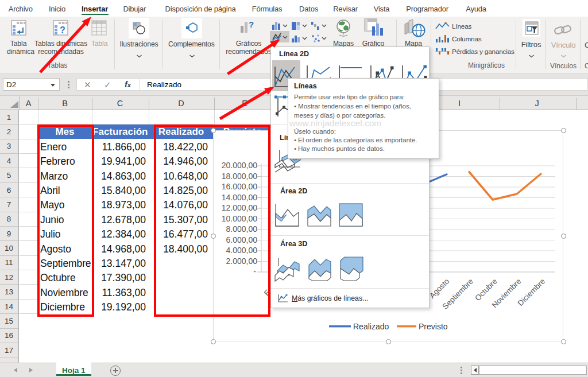 Image resolution: width=588 pixels, height=377 pixels. I want to click on svg-text: Previsto, so click(433, 327).